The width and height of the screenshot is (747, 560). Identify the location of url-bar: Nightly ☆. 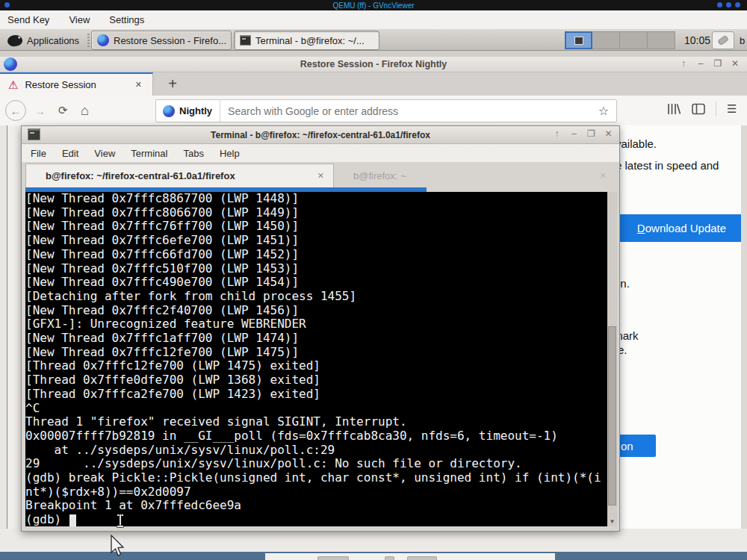
(386, 111).